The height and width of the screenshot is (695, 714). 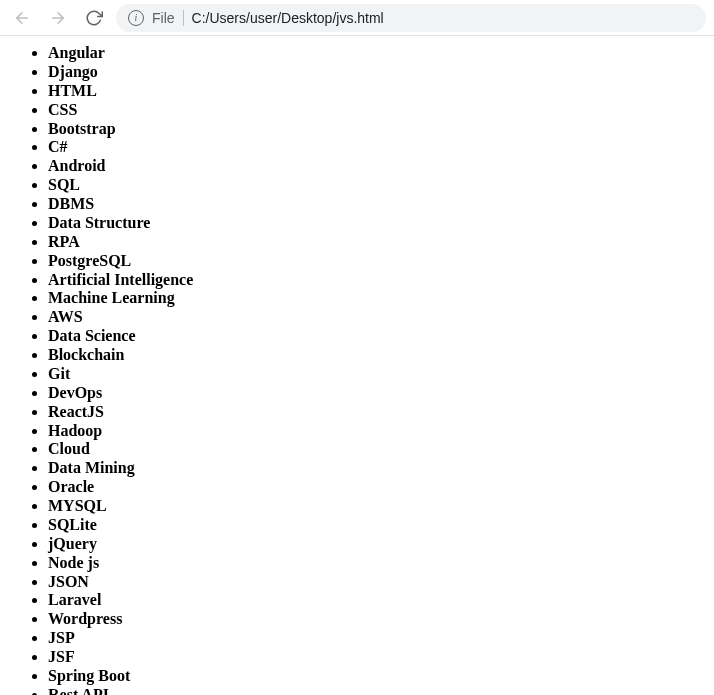 What do you see at coordinates (377, 204) in the screenshot?
I see `list-item: DBMS` at bounding box center [377, 204].